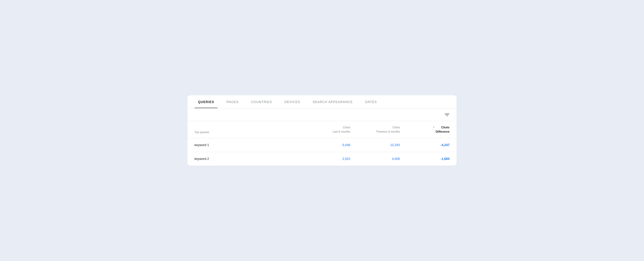 The width and height of the screenshot is (644, 261). What do you see at coordinates (375, 128) in the screenshot?
I see `column-header-clicks-prev-line1: Clicks` at bounding box center [375, 128].